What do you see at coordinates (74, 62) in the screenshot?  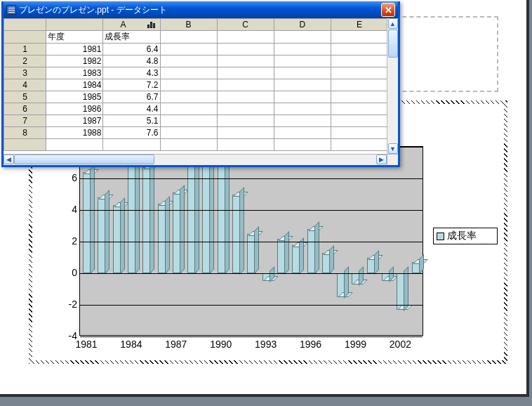 I see `cell: 1982` at bounding box center [74, 62].